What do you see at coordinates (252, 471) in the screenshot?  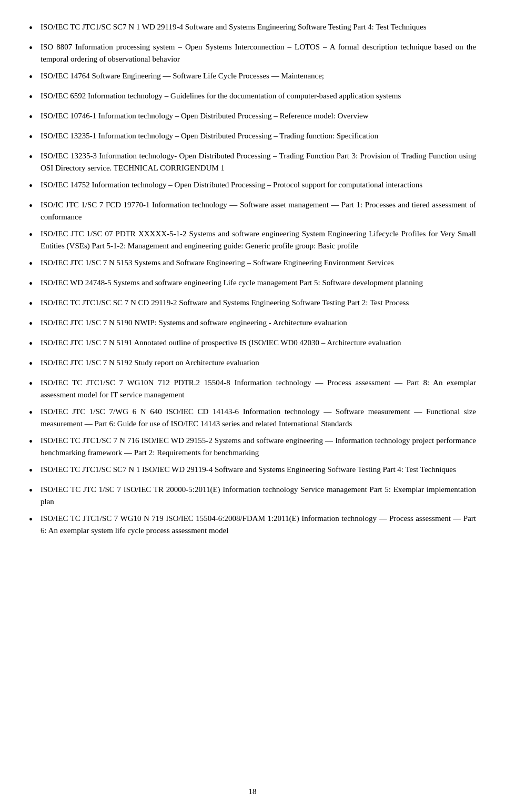 I see `list-item: •ISO/IEC TC JTC1/SC SC7 N 1 ISO/IEC WD 2…` at bounding box center [252, 471].